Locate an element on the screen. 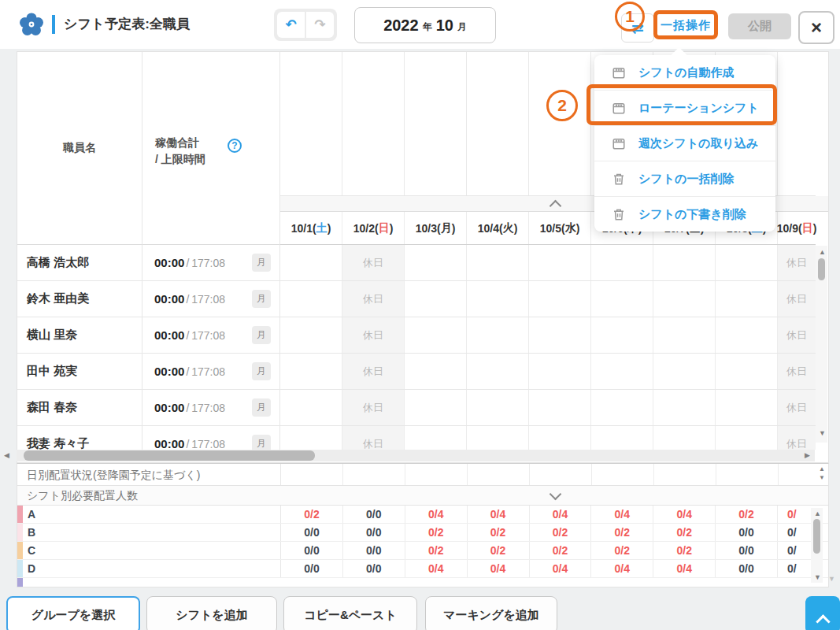 The height and width of the screenshot is (630, 840). staff-scroll-thumb is located at coordinates (822, 269).